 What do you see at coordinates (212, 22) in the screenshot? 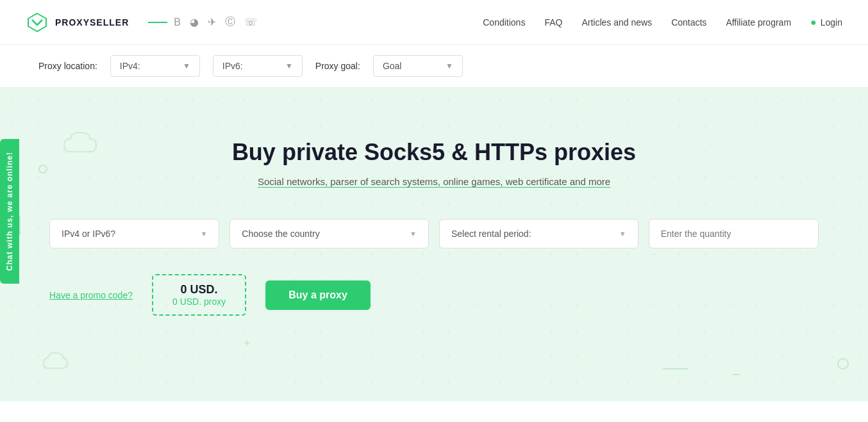
I see `telegram-icon: ✈` at bounding box center [212, 22].